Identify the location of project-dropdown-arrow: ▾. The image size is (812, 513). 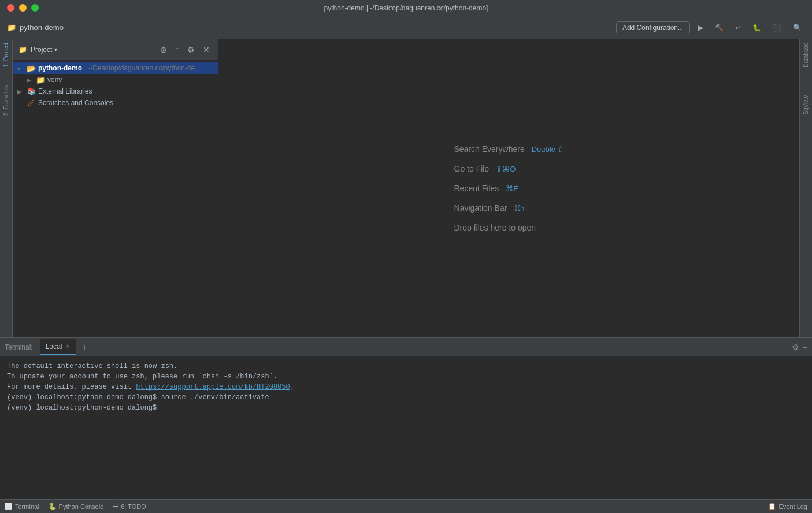
(55, 50).